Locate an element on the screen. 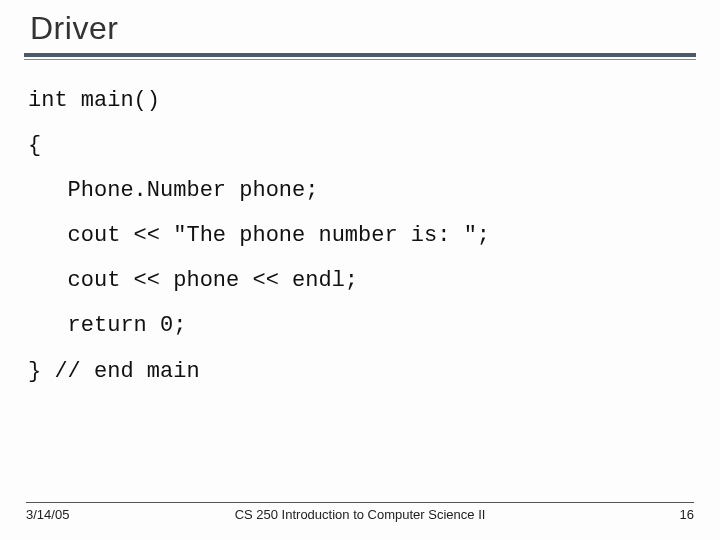 The image size is (720, 540). title-rule-thick is located at coordinates (360, 55).